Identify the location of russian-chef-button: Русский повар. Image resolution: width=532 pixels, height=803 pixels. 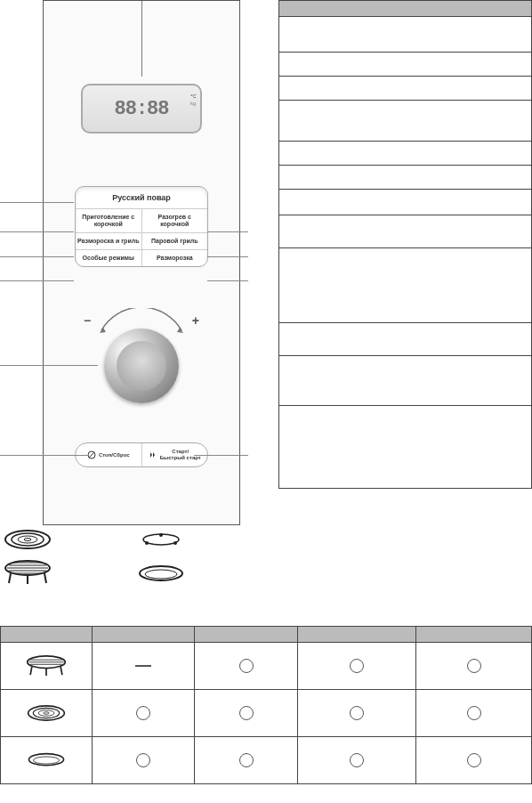
(141, 198).